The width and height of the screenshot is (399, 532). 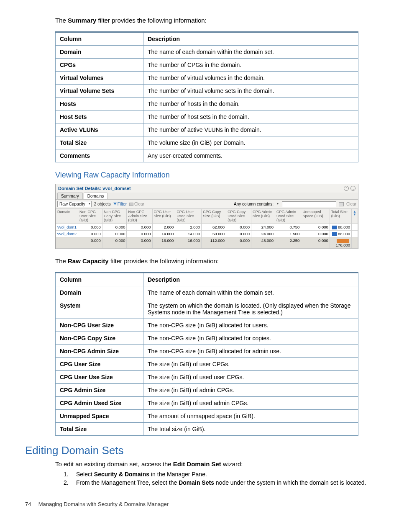 I want to click on col-noncpg-copy: Non-CPG Copy Size (GiB), so click(x=115, y=217).